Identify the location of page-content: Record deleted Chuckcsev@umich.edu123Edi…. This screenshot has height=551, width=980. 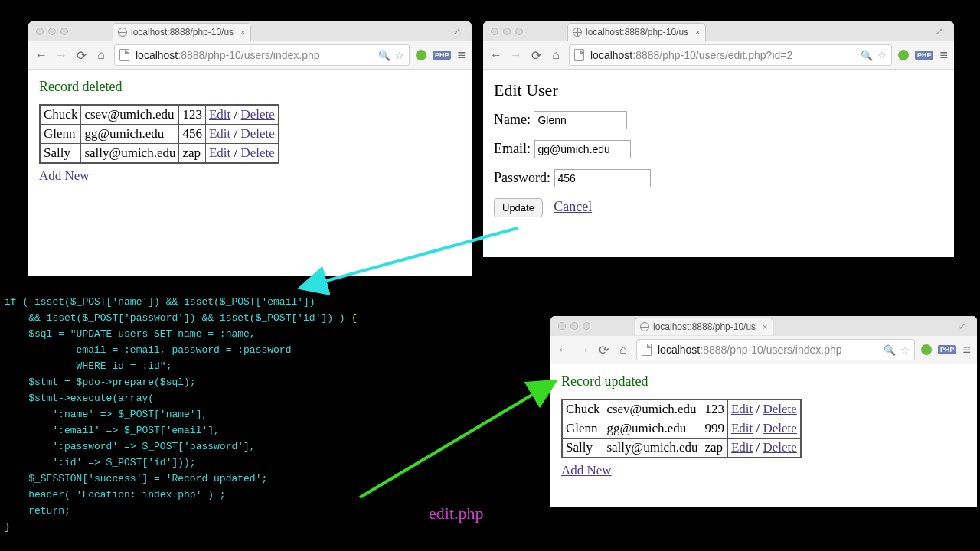
(250, 132).